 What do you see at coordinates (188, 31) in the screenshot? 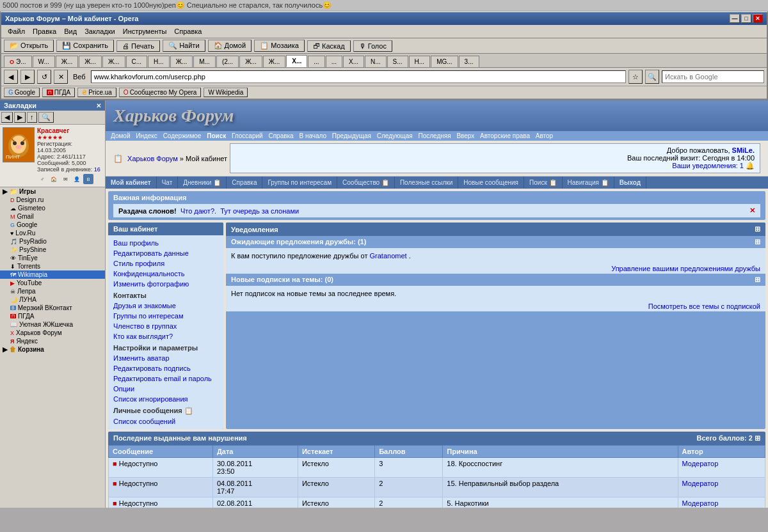
I see `menu-help: Справка` at bounding box center [188, 31].